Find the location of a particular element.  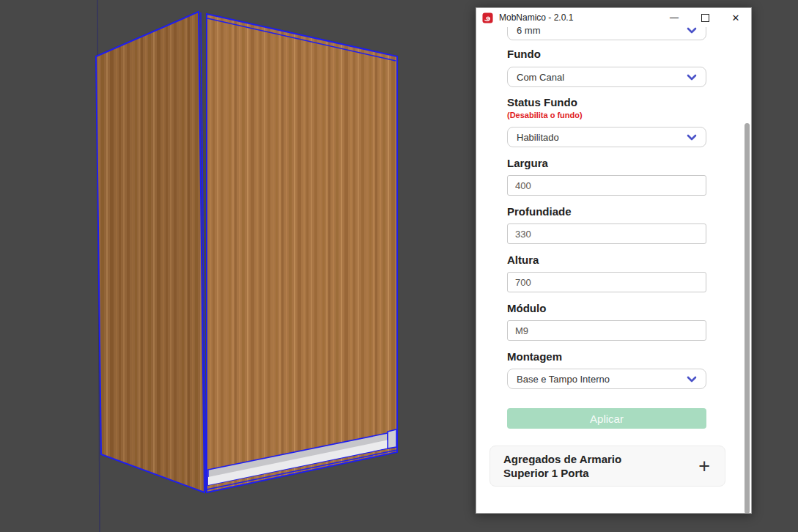

window-title: MobNamico - 2.0.1 is located at coordinates (536, 18).